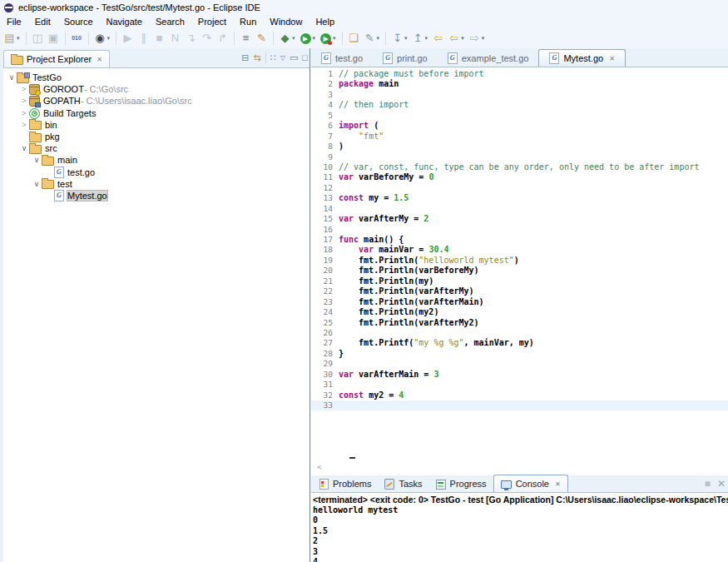  What do you see at coordinates (519, 405) in the screenshot?
I see `code-line-33: 33` at bounding box center [519, 405].